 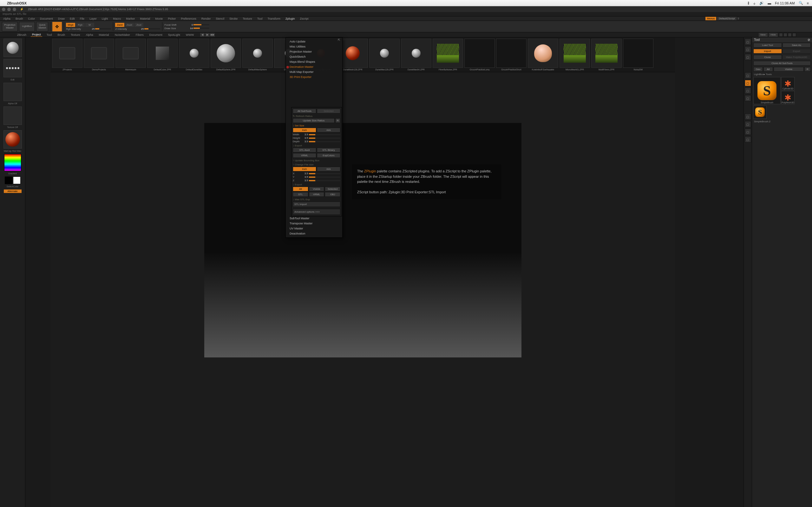 I want to click on tab-tool: Tool, so click(x=49, y=35).